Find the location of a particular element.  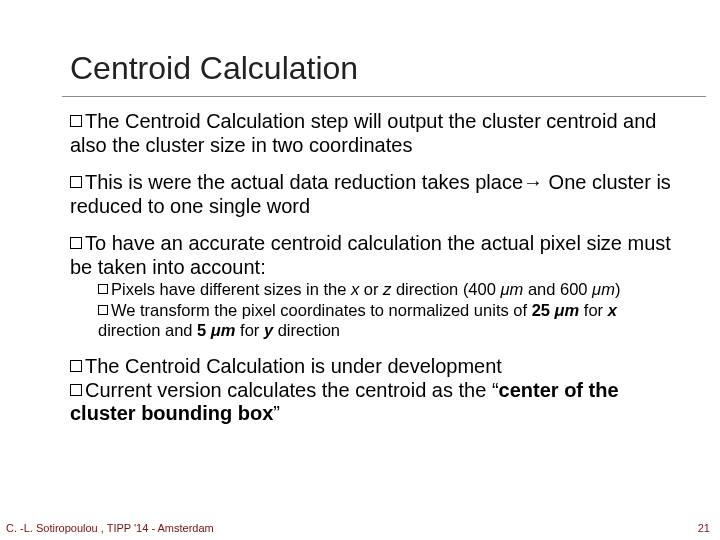

sub-bullet-lead: Pixels is located at coordinates (133, 289).